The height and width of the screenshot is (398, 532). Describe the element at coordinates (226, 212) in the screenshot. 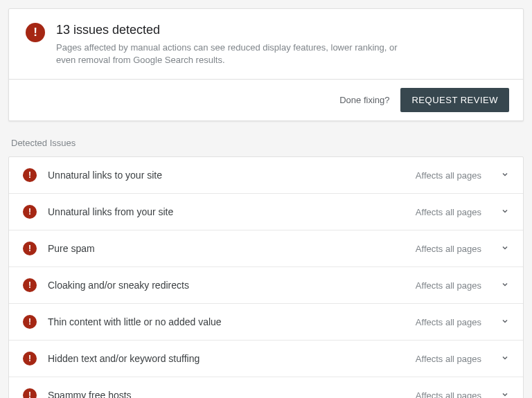

I see `issue-label: Unnatural links from your site` at that location.